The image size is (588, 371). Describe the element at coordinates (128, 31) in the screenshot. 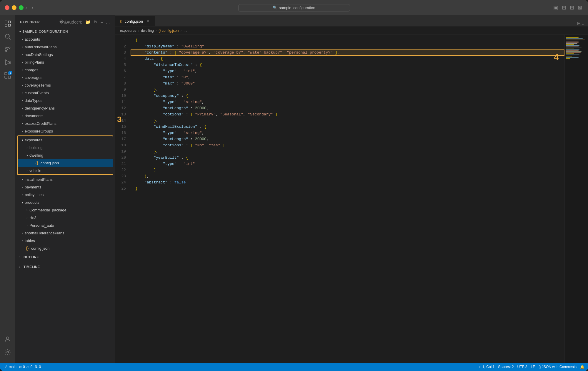

I see `breadcrumb-exposures: exposures` at that location.